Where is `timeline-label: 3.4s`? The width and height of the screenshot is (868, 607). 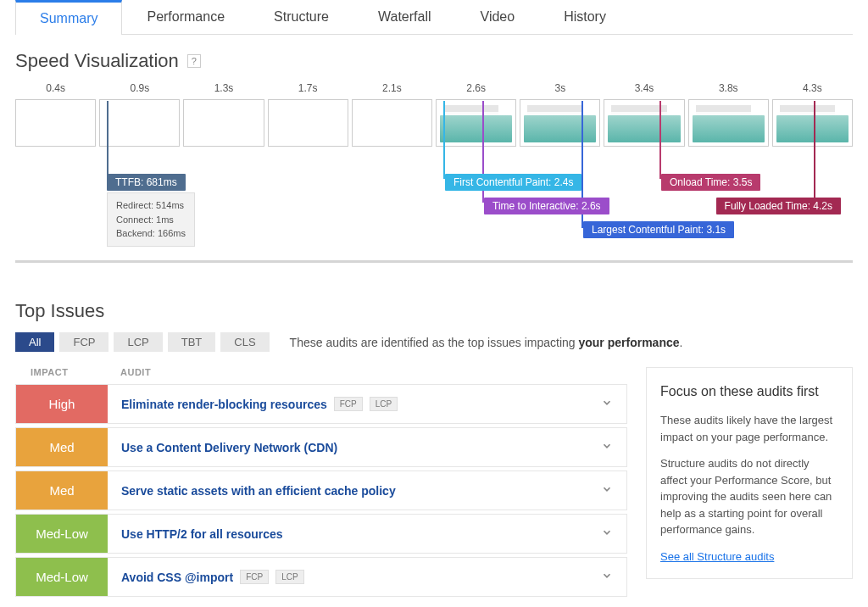 timeline-label: 3.4s is located at coordinates (644, 88).